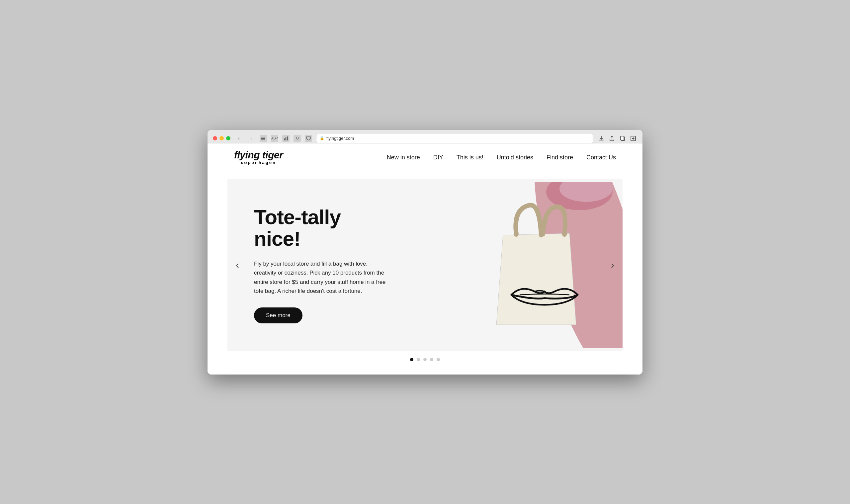 Image resolution: width=850 pixels, height=504 pixels. I want to click on extensions-icon: ABP, so click(274, 139).